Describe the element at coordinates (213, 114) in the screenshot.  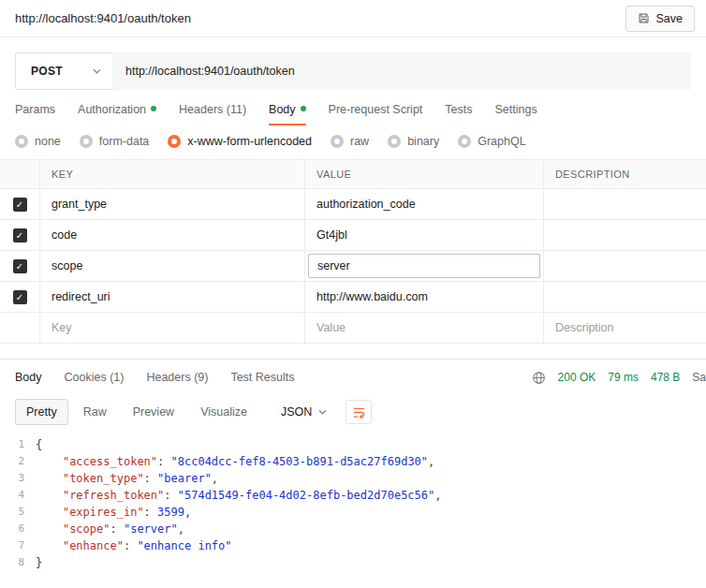
I see `tab-headers-11: Headers (11)` at that location.